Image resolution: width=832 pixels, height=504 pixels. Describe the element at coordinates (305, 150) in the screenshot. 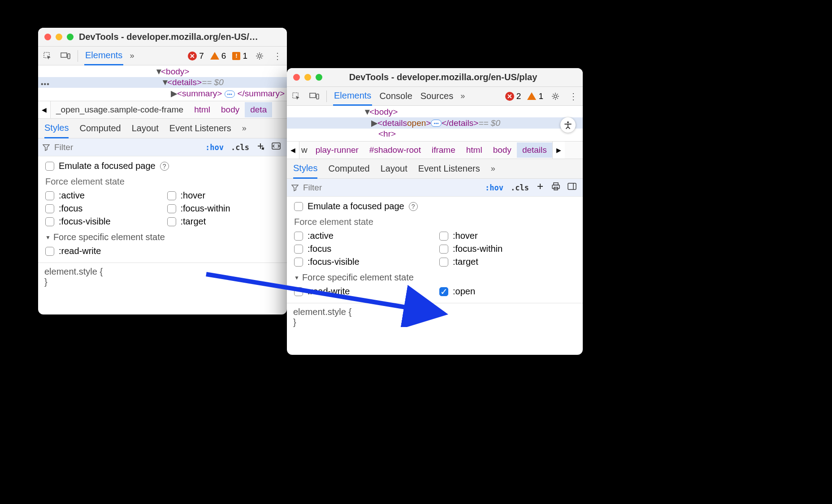

I see `crumb-w: w` at that location.